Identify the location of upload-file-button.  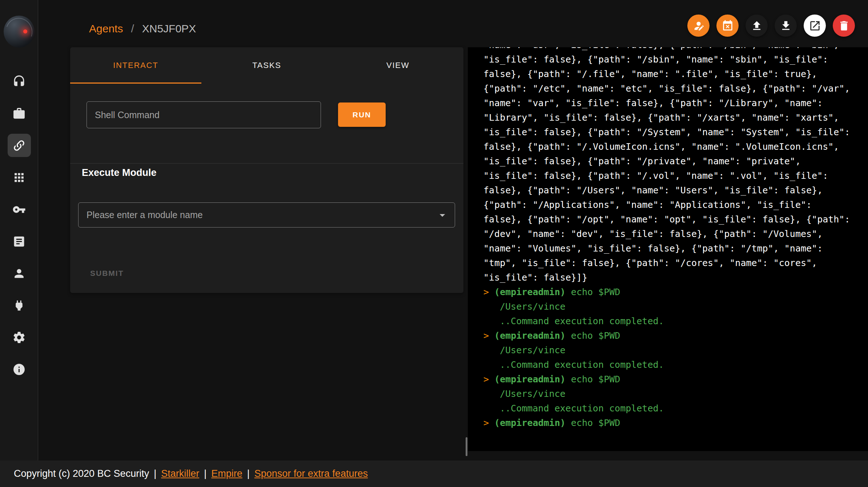
(757, 25).